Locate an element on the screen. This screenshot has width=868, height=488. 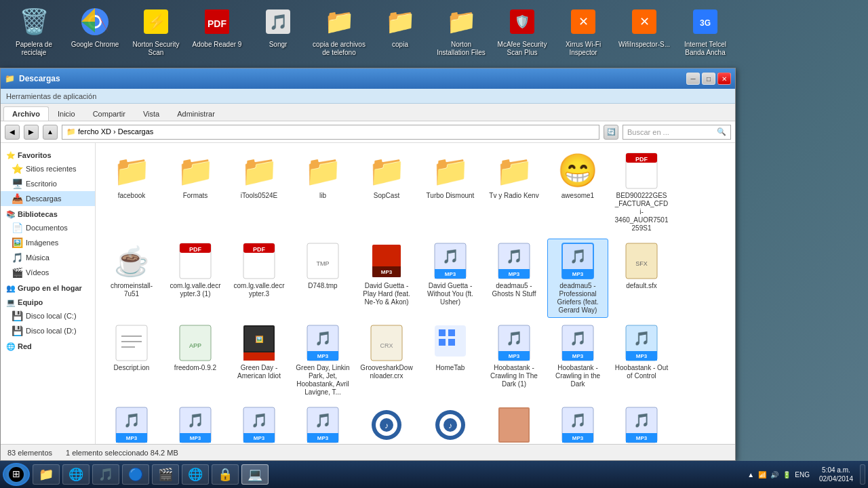
file-item-hometab: HomeTab is located at coordinates (450, 361).